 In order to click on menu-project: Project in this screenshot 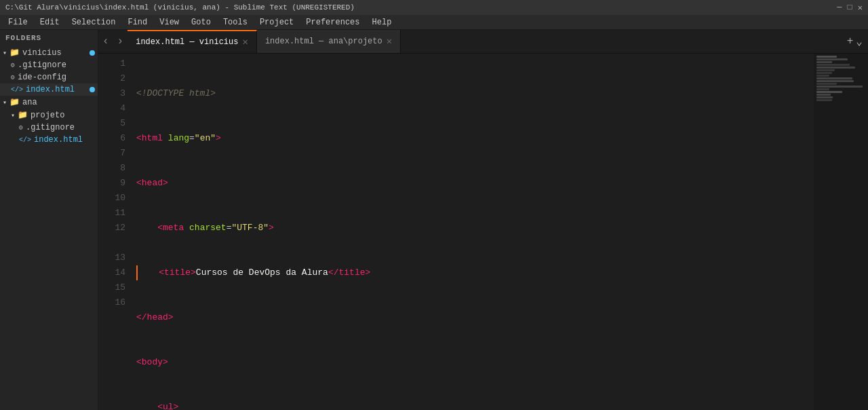, I will do `click(277, 22)`.